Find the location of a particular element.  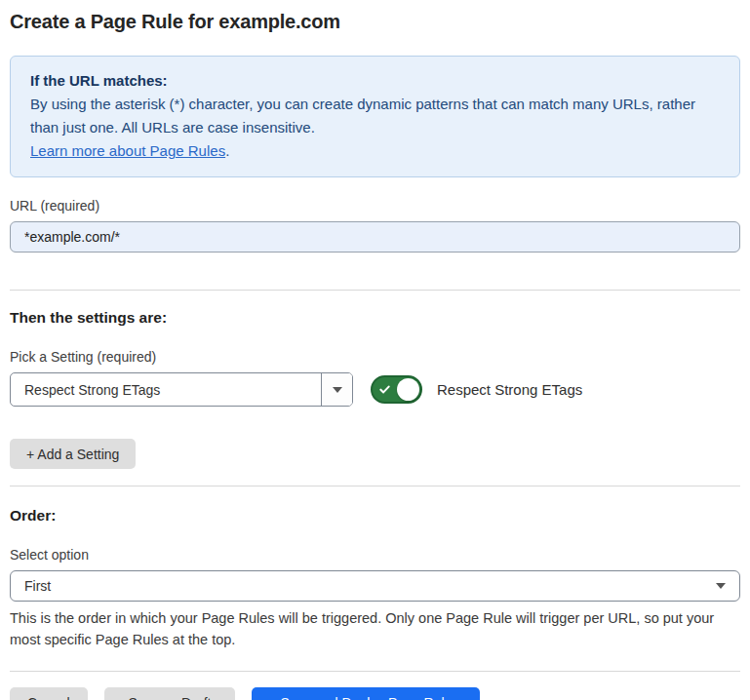

cancel-button: Cancel is located at coordinates (49, 694).